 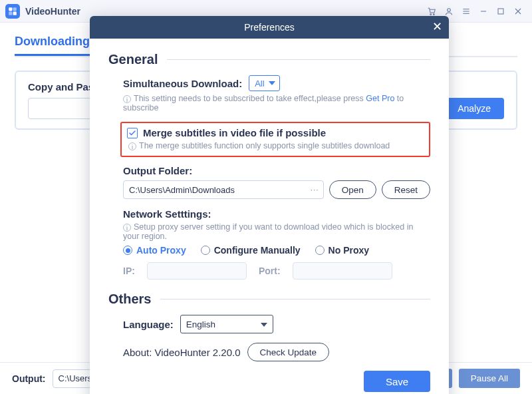 I want to click on open-button: Open, so click(x=352, y=190).